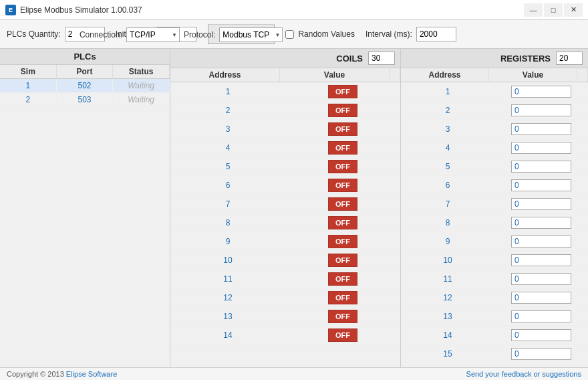 The image size is (588, 380). What do you see at coordinates (533, 10) in the screenshot?
I see `minimize-button: —` at bounding box center [533, 10].